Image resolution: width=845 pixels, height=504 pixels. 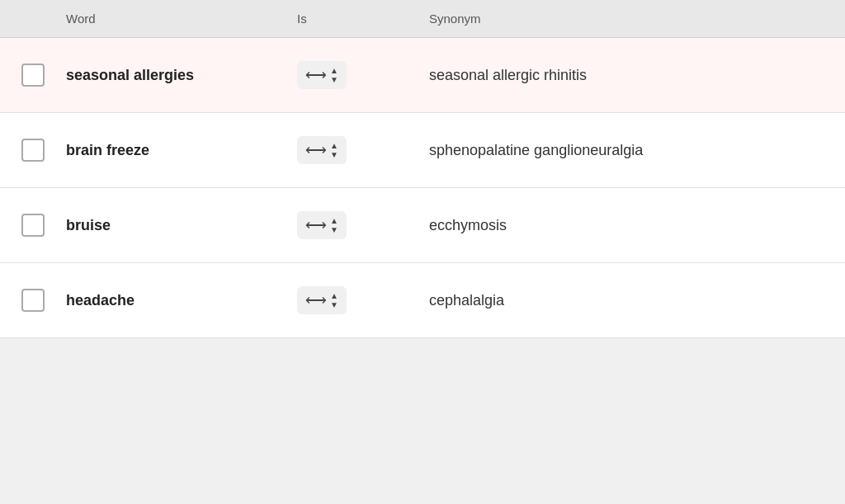 I want to click on row-word: brain freeze, so click(x=182, y=150).